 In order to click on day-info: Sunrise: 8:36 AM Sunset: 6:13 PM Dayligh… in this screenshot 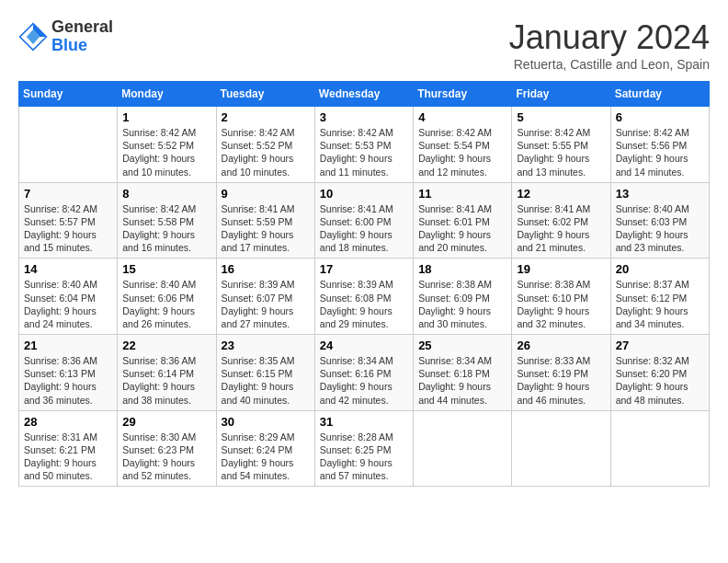, I will do `click(68, 381)`.